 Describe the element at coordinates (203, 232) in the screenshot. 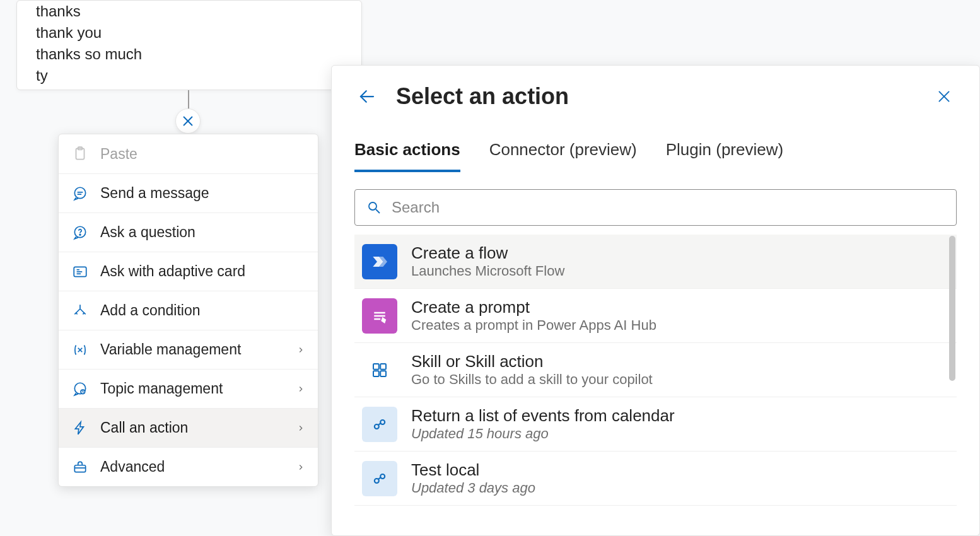

I see `menu-item-label: Ask a question` at that location.